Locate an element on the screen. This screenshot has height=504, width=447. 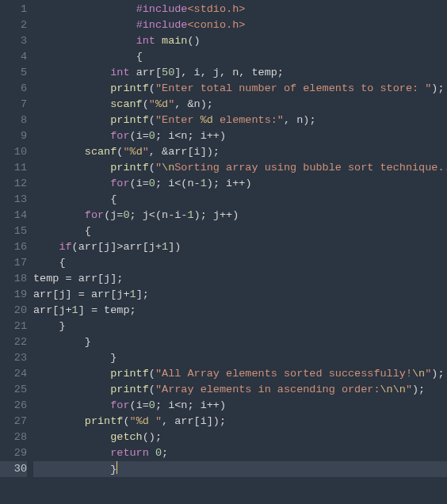
line-number: 29 is located at coordinates (13, 453).